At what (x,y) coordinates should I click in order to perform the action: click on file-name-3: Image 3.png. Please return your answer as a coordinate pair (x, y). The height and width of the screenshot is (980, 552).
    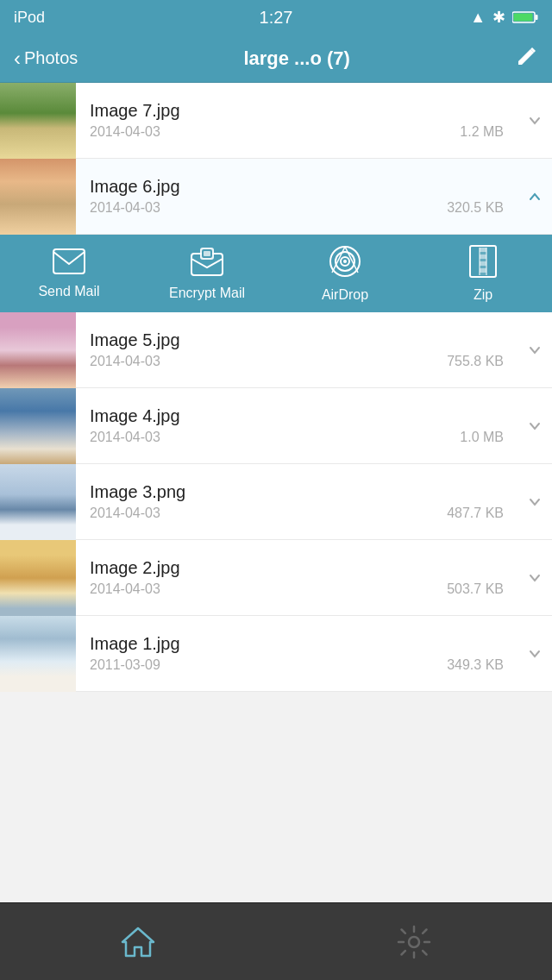
    Looking at the image, I should click on (297, 492).